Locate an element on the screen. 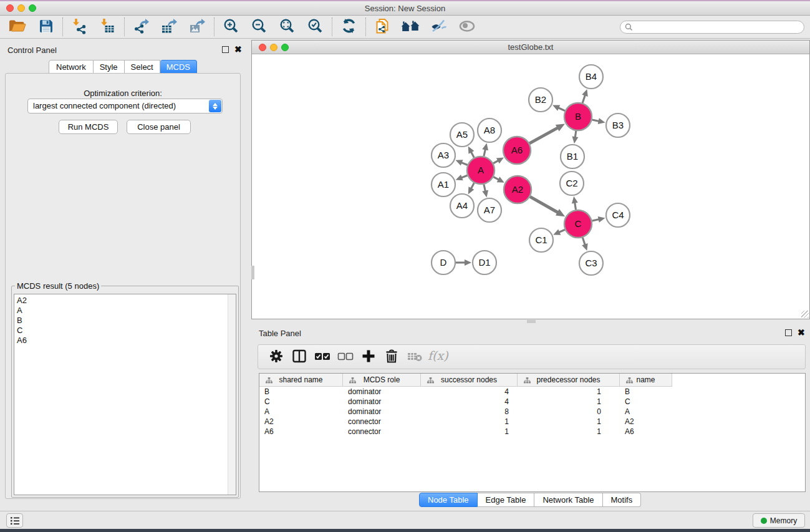  network-zoom-button is located at coordinates (285, 47).